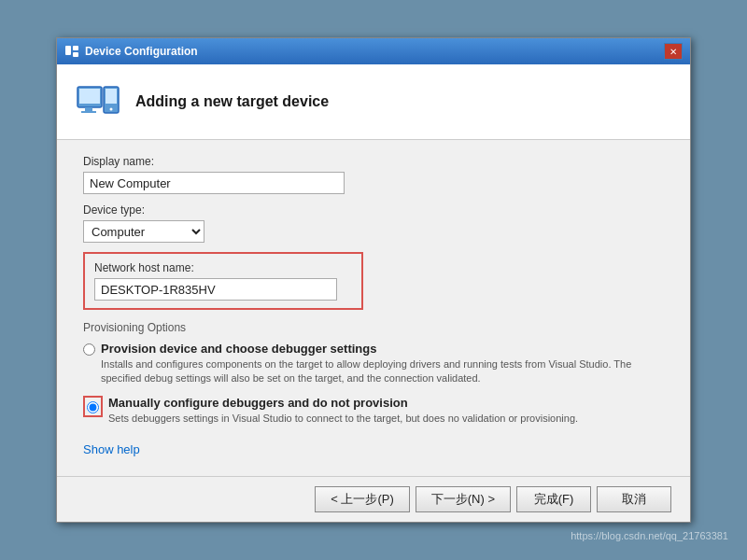 Image resolution: width=747 pixels, height=560 pixels. I want to click on title-bar-controls: ✕, so click(673, 51).